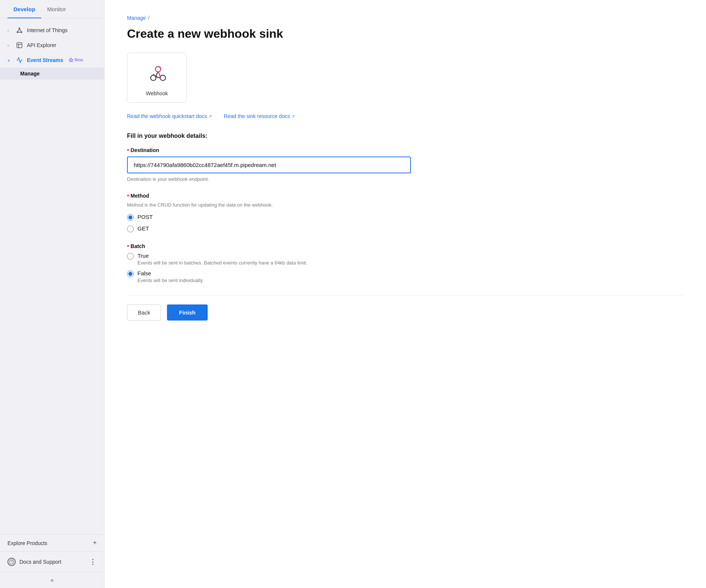 Image resolution: width=706 pixels, height=588 pixels. What do you see at coordinates (93, 562) in the screenshot?
I see `more-options-icon: ⋮` at bounding box center [93, 562].